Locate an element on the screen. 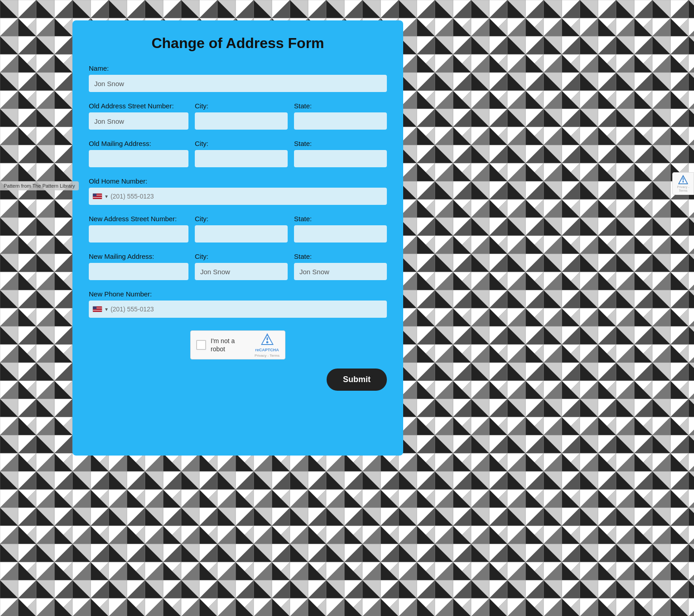  new-address-section: New Address Street Number: City: State: is located at coordinates (238, 228).